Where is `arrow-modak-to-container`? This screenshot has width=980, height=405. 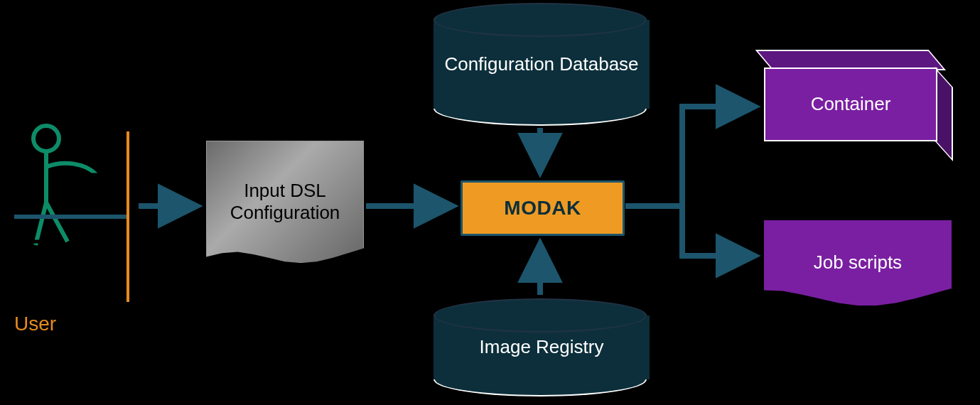
arrow-modak-to-container is located at coordinates (689, 156).